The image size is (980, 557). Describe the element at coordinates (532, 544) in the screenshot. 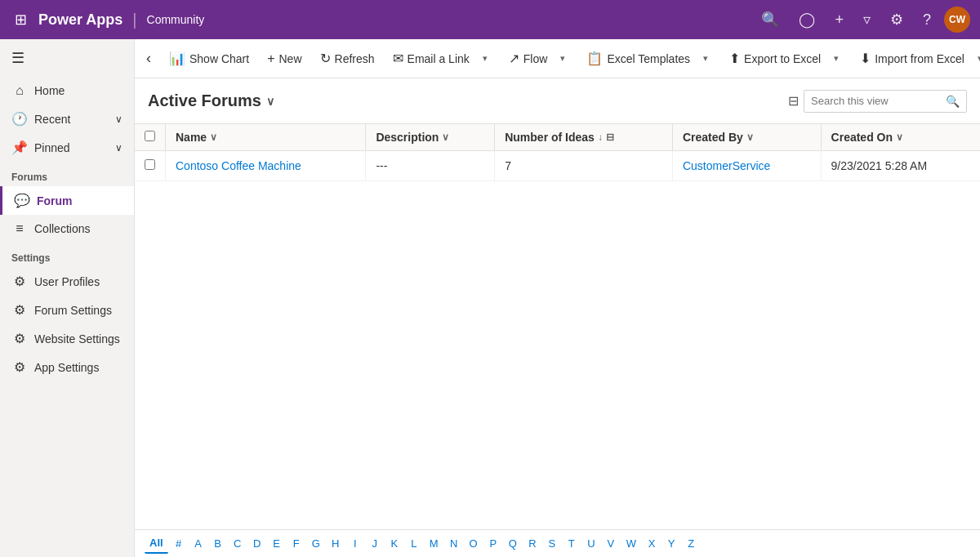

I see `alpha-btn-r: R` at that location.